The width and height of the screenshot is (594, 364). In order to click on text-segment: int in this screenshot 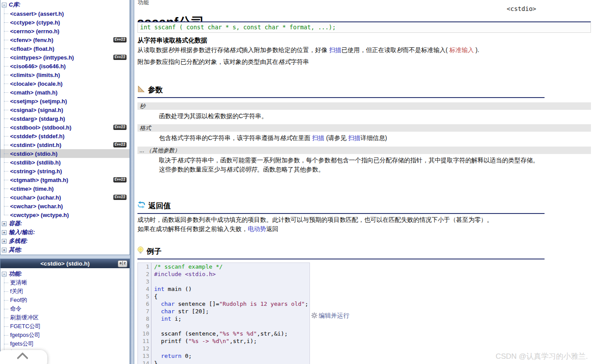, I will do `click(166, 318)`.